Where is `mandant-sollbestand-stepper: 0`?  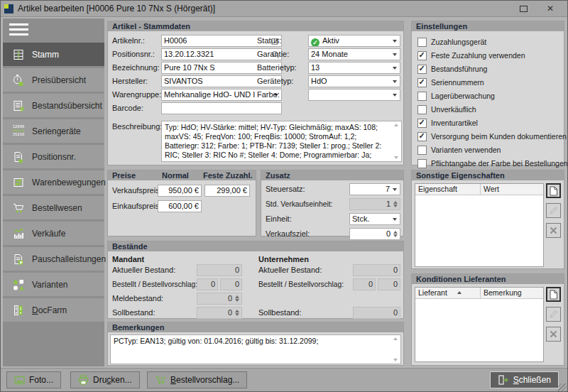
mandant-sollbestand-stepper: 0 is located at coordinates (219, 312).